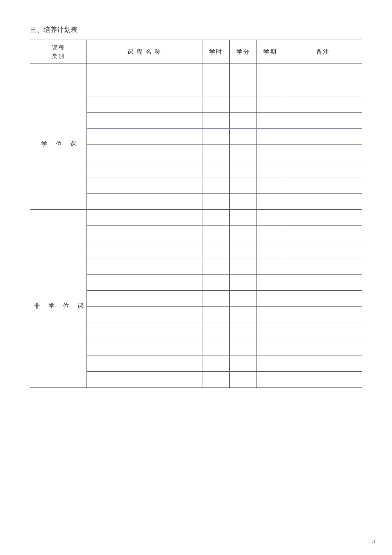  What do you see at coordinates (59, 137) in the screenshot?
I see `category-xuewei: 学位课` at bounding box center [59, 137].